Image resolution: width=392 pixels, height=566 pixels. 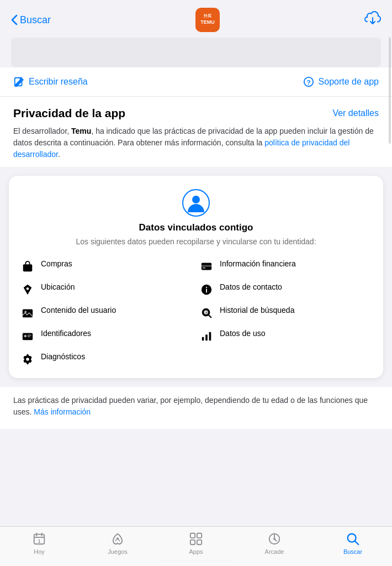 I want to click on tab-apps-label: Apps, so click(x=195, y=552).